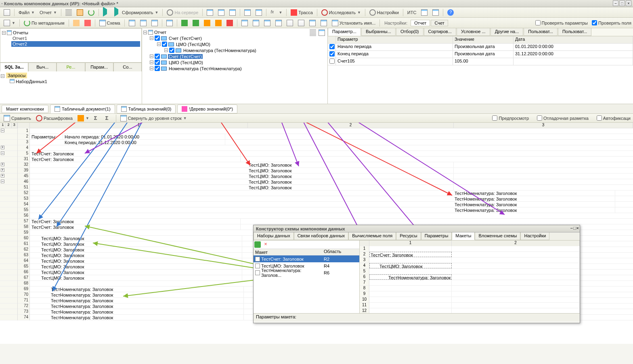  Describe the element at coordinates (109, 118) in the screenshot. I see `sigma2-button` at that location.